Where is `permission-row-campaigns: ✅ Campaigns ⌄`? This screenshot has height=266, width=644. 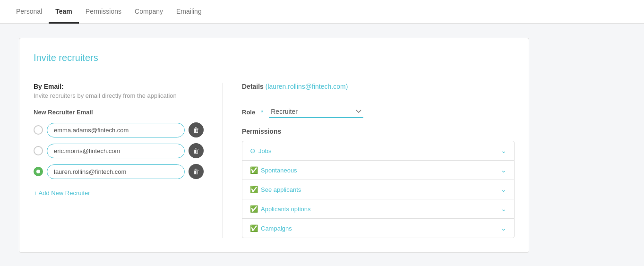 permission-row-campaigns: ✅ Campaigns ⌄ is located at coordinates (378, 228).